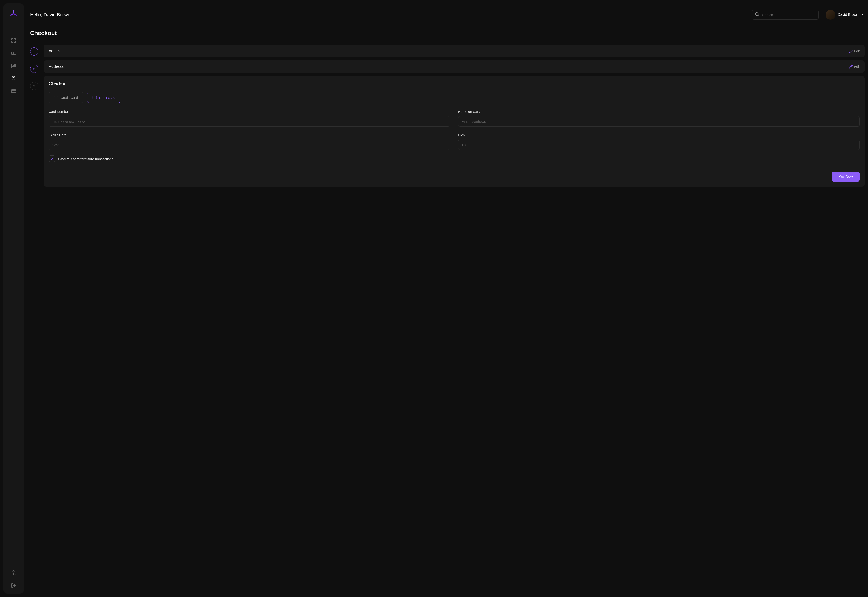 The image size is (868, 597). Describe the element at coordinates (855, 67) in the screenshot. I see `edit-address-button: Edit` at that location.